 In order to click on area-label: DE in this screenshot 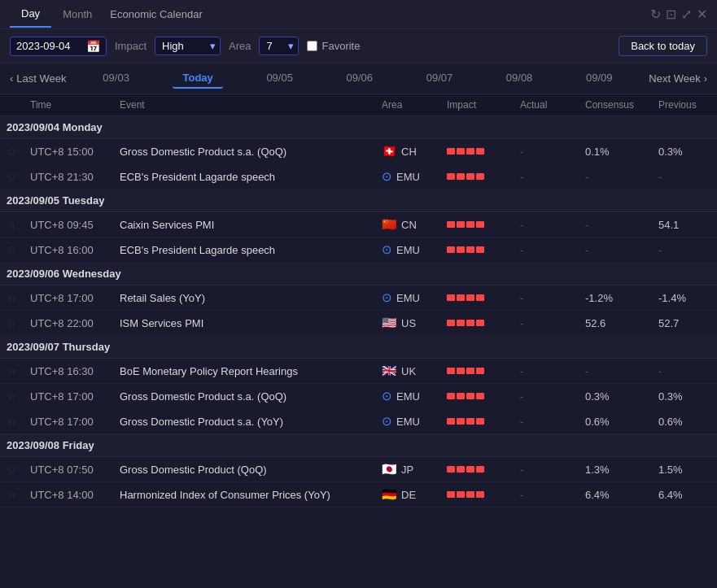, I will do `click(409, 494)`.